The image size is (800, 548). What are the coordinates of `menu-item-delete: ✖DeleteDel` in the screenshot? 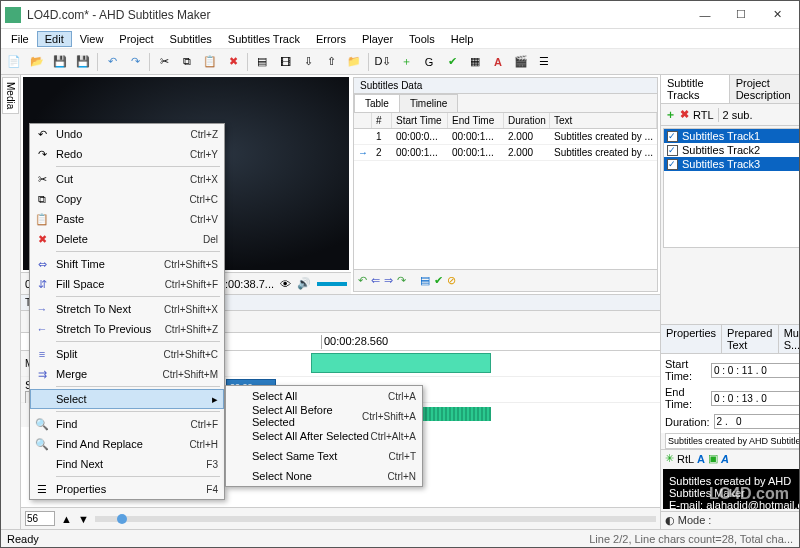 It's located at (127, 239).